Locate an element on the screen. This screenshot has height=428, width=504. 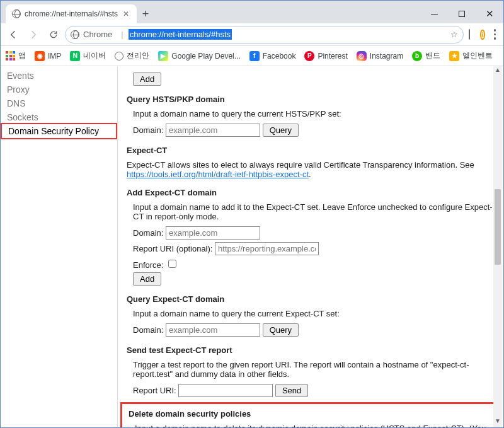
send-test-report-uri-input is located at coordinates (226, 391).